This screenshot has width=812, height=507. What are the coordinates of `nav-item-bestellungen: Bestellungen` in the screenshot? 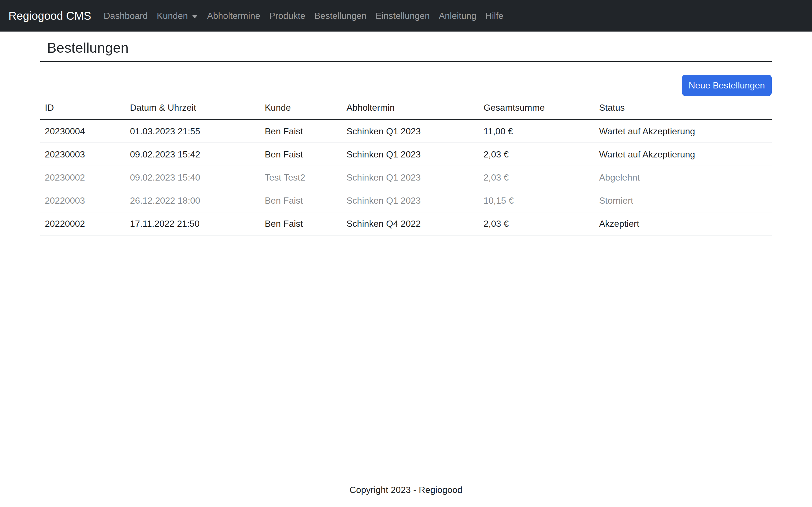 It's located at (340, 16).